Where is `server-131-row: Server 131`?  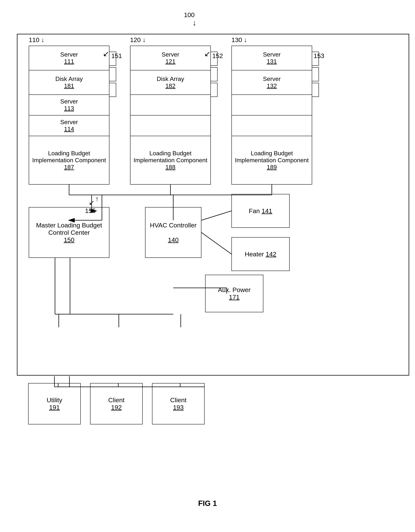 server-131-row: Server 131 is located at coordinates (272, 58).